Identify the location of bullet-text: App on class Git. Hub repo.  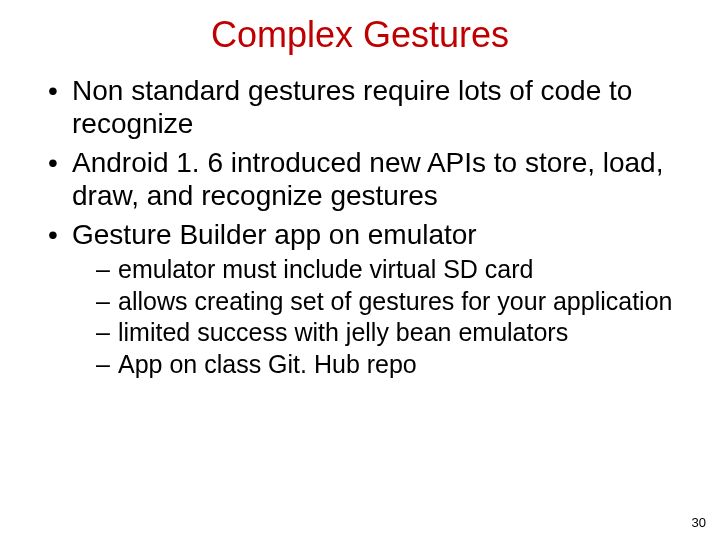
(268, 364).